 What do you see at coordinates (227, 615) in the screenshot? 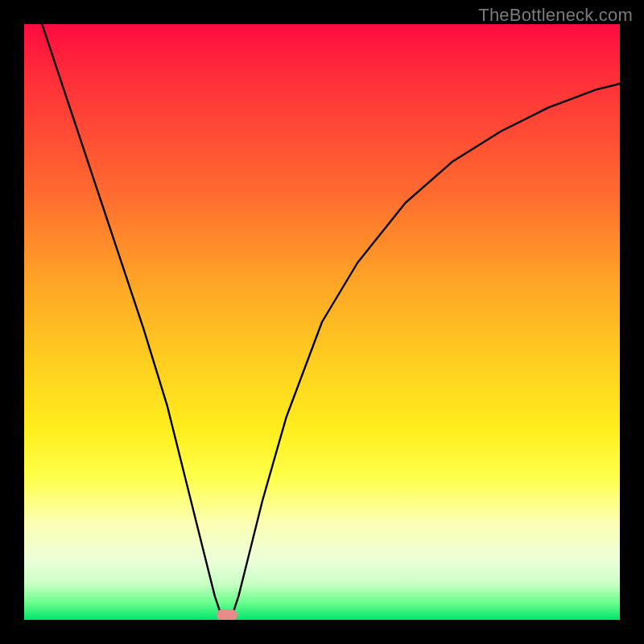
I see `minimum-marker` at bounding box center [227, 615].